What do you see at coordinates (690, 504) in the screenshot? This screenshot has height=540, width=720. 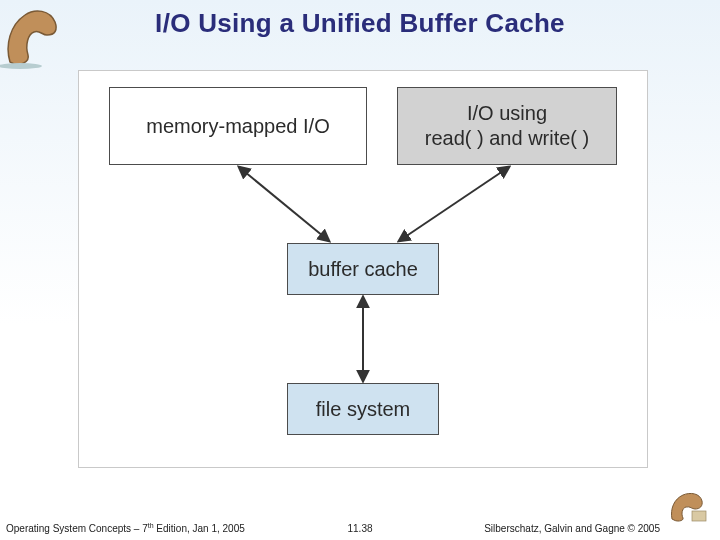 I see `dinosaur-logo-icon` at bounding box center [690, 504].